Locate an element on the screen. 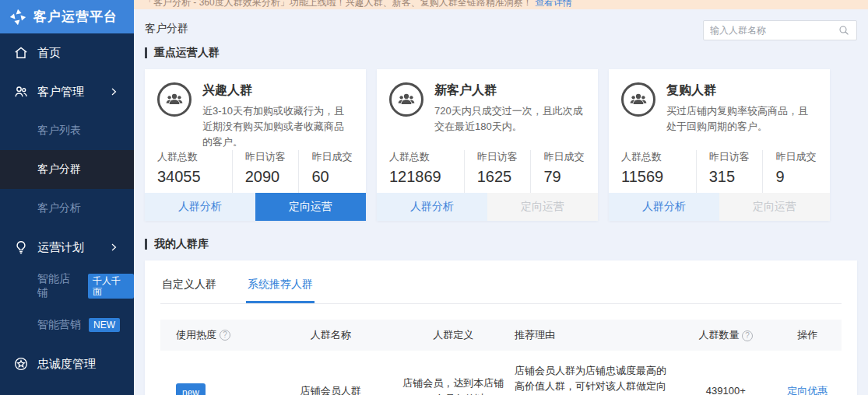 The width and height of the screenshot is (868, 395). recommended-groups-table: 使用热度 ? 人群名称 人群定义 推荐理由 人群数量 ? 操作 is located at coordinates (501, 358).